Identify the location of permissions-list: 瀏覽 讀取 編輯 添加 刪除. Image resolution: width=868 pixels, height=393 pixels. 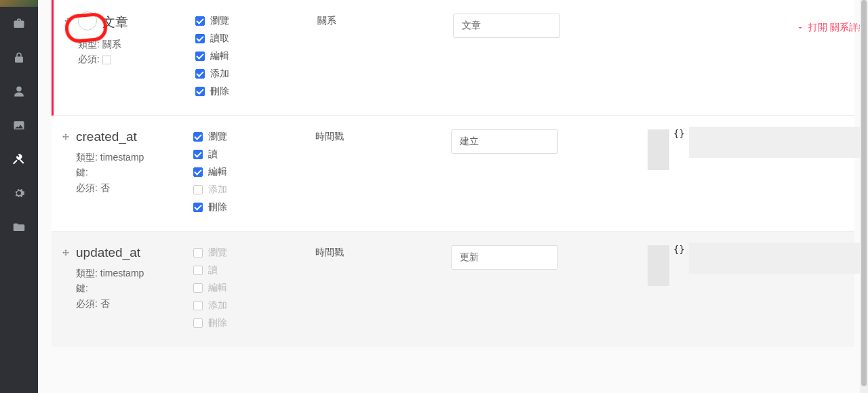
(256, 56).